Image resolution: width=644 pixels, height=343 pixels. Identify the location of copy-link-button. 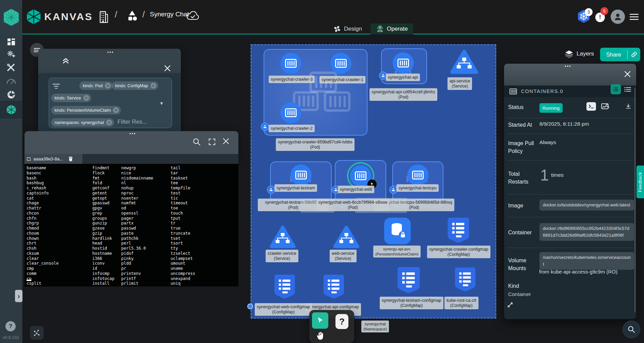
(634, 54).